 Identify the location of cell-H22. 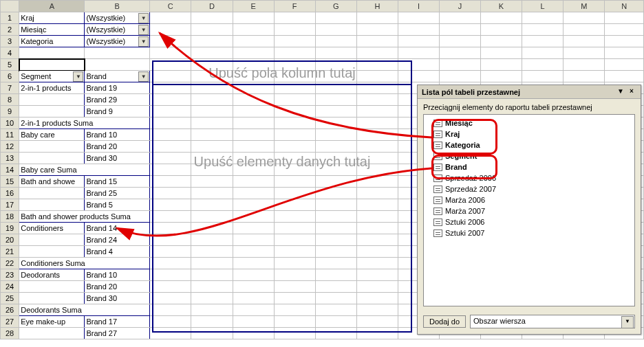
(377, 264).